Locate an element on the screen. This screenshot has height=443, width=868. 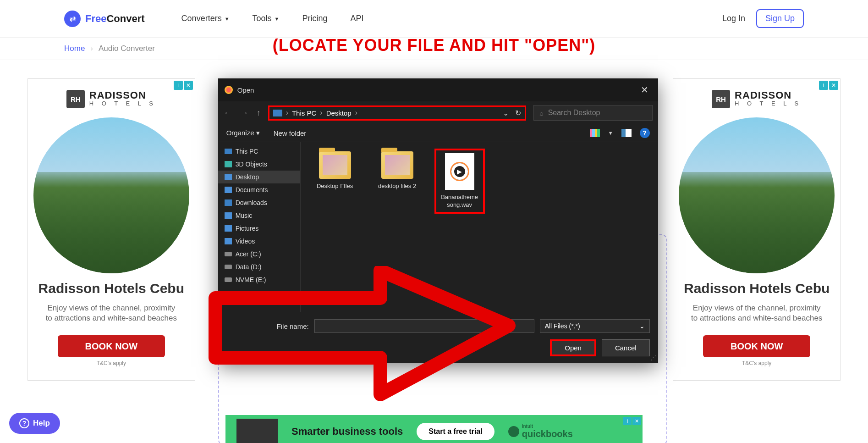
resize-grip: ⋰ is located at coordinates (654, 358).